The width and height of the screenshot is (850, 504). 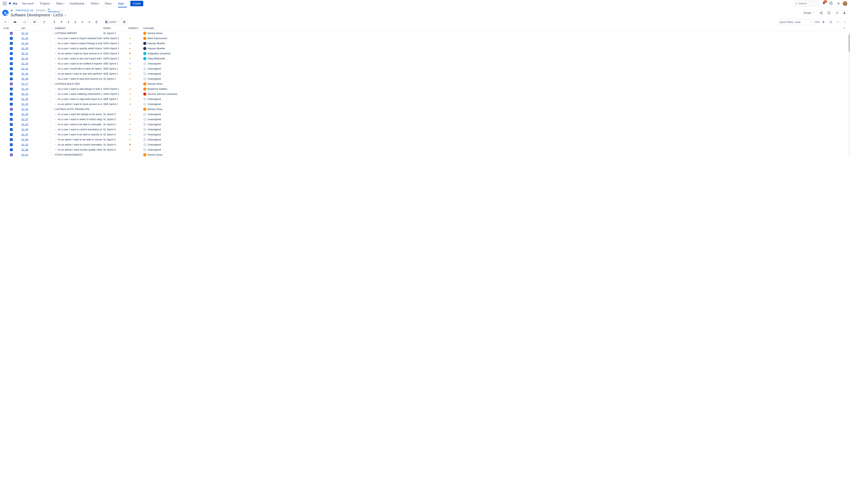 I want to click on table-row: SL-30As an admin I want to have access t…, so click(x=425, y=104).